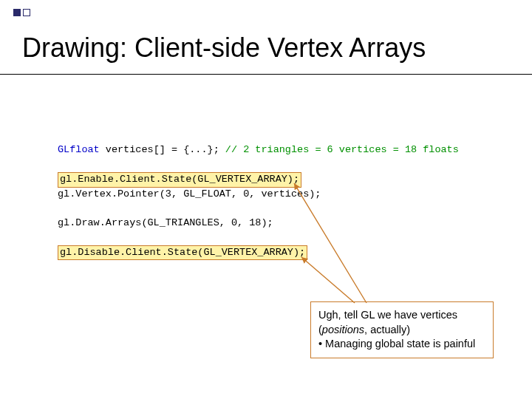  What do you see at coordinates (78, 149) in the screenshot?
I see `code-keyword: GLfloat` at bounding box center [78, 149].